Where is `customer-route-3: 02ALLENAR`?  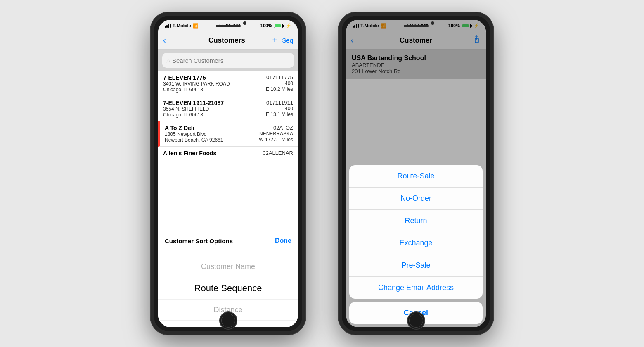 customer-route-3: 02ALLENAR is located at coordinates (278, 153).